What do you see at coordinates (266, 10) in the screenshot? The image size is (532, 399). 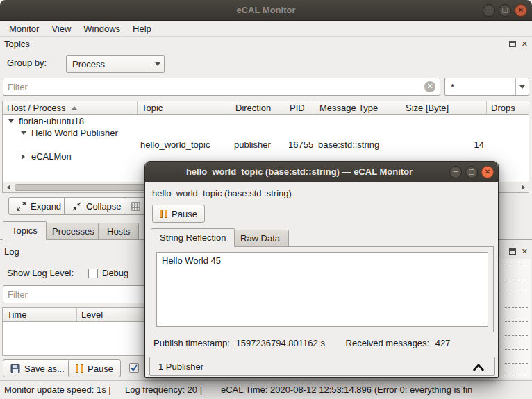 I see `window-title: eCAL Monitor` at bounding box center [266, 10].